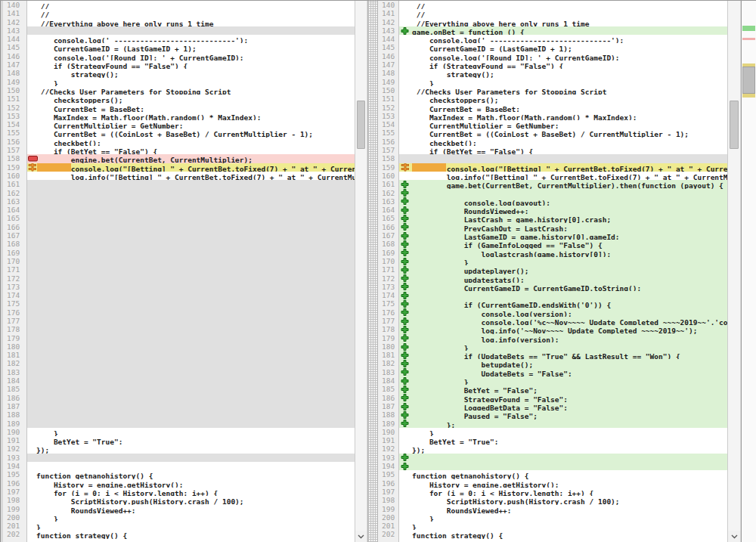  I want to click on code-row: BetYet = "False";, so click(563, 389).